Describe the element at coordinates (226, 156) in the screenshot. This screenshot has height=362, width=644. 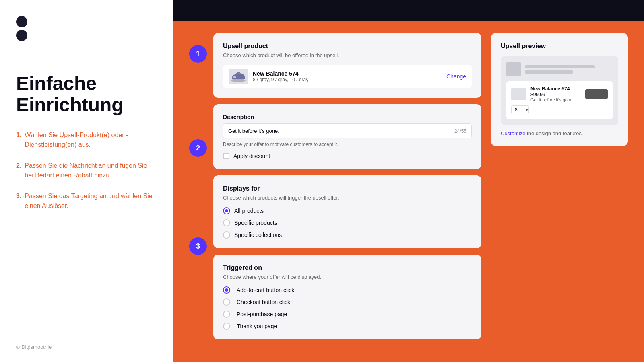
I see `apply-discount-checkbox` at that location.